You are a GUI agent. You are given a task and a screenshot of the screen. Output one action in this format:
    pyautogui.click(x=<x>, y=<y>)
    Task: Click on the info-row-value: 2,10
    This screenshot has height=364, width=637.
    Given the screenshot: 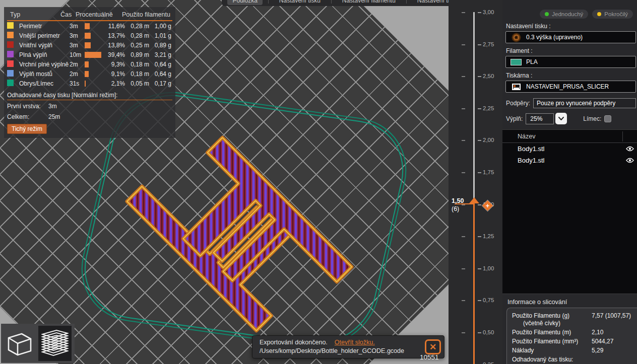 What is the action you would take?
    pyautogui.click(x=613, y=332)
    